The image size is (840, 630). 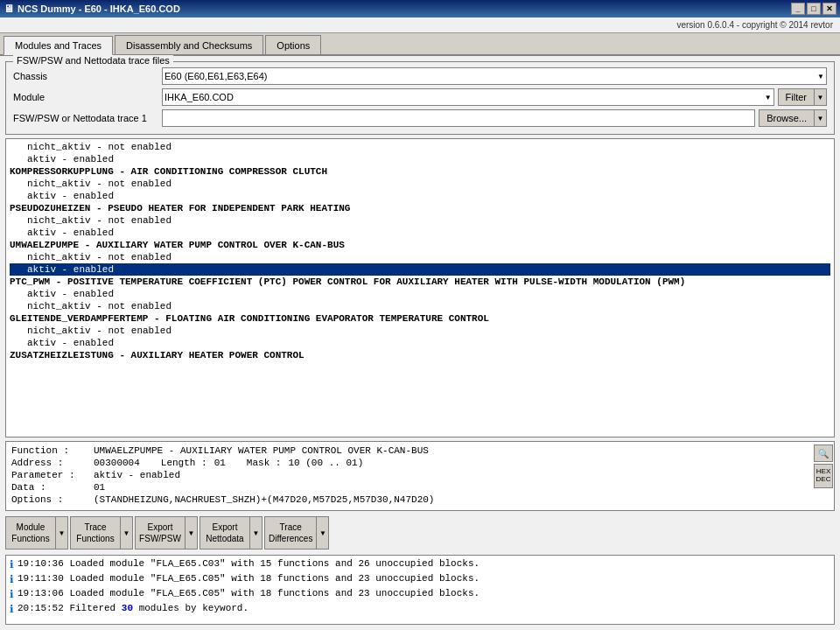 What do you see at coordinates (410, 500) in the screenshot?
I see `options-row: Options : (STANDHEIZUNG,NACHRUEST_SHZH)+…` at bounding box center [410, 500].